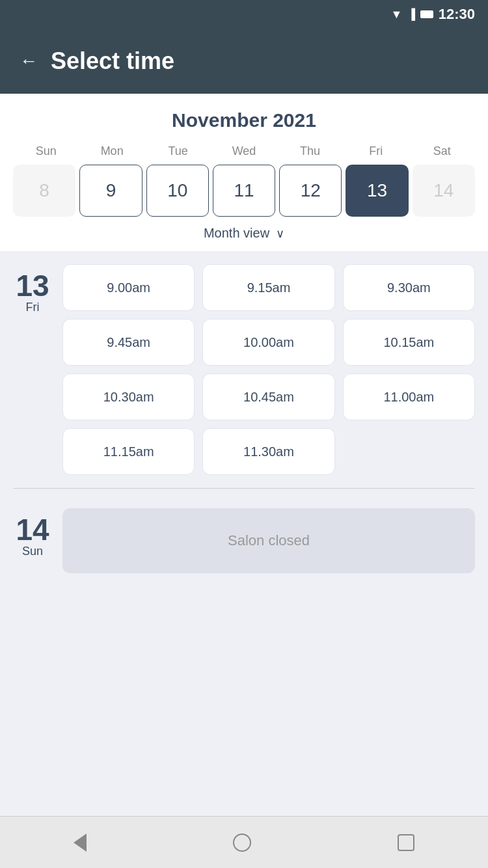 Image resolution: width=488 pixels, height=868 pixels. Describe the element at coordinates (406, 843) in the screenshot. I see `nav-recent-button` at that location.